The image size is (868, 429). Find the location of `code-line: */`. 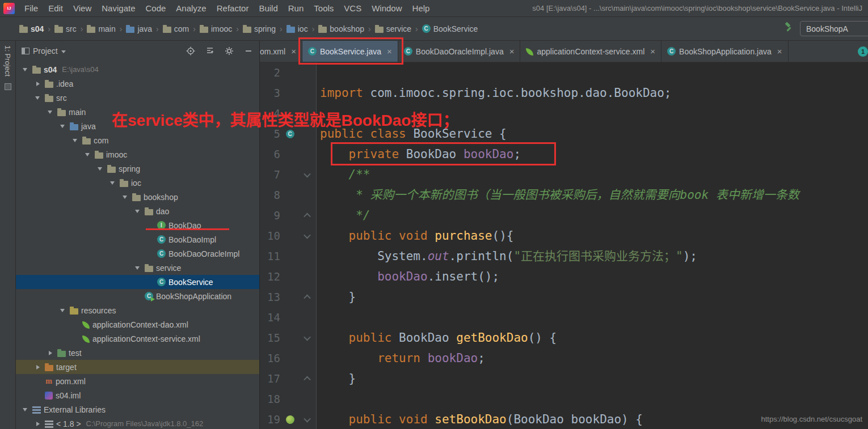

code-line: */ is located at coordinates (594, 215).